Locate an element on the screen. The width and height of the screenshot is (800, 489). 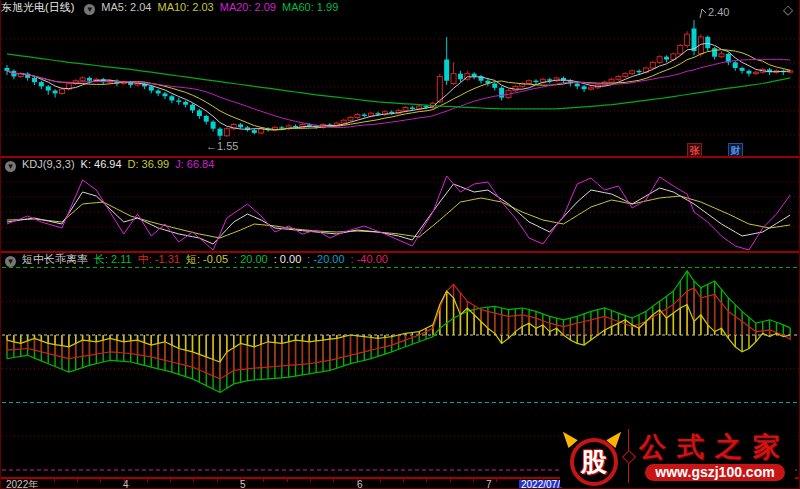
ma20-value: MA20: 2.09 is located at coordinates (248, 7).